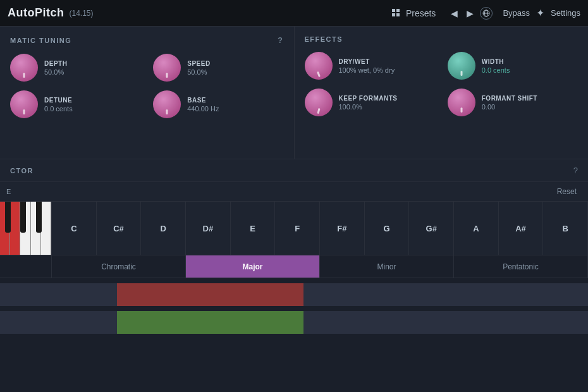 This screenshot has height=392, width=588. I want to click on note-key-Gsharp: G#, so click(431, 228).